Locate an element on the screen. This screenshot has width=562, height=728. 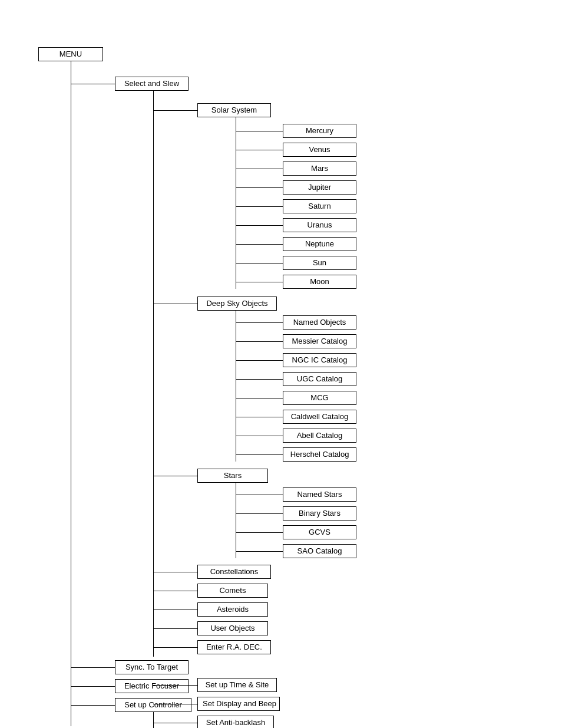
setup-time-node: Set up Time & Site is located at coordinates (237, 685).